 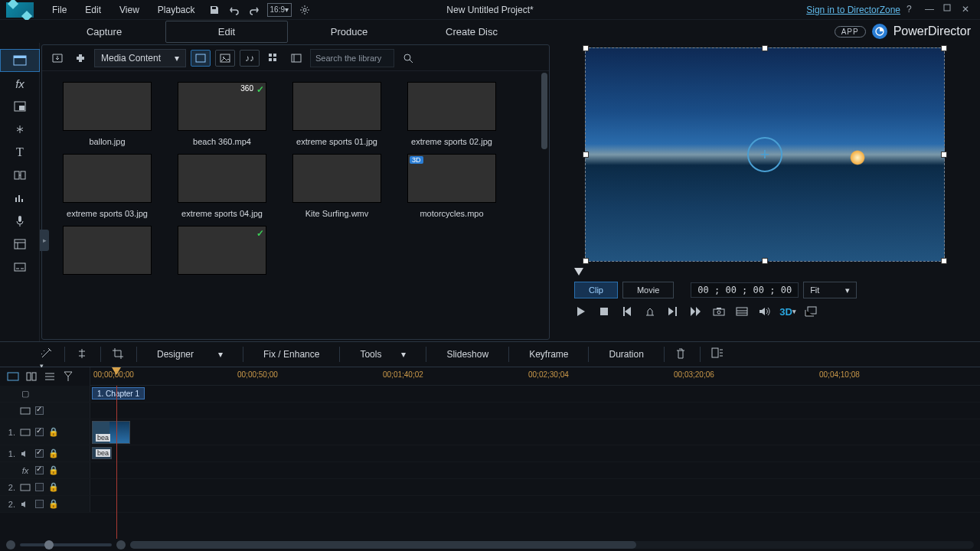 What do you see at coordinates (66, 545) in the screenshot?
I see `zoom-slider` at bounding box center [66, 545].